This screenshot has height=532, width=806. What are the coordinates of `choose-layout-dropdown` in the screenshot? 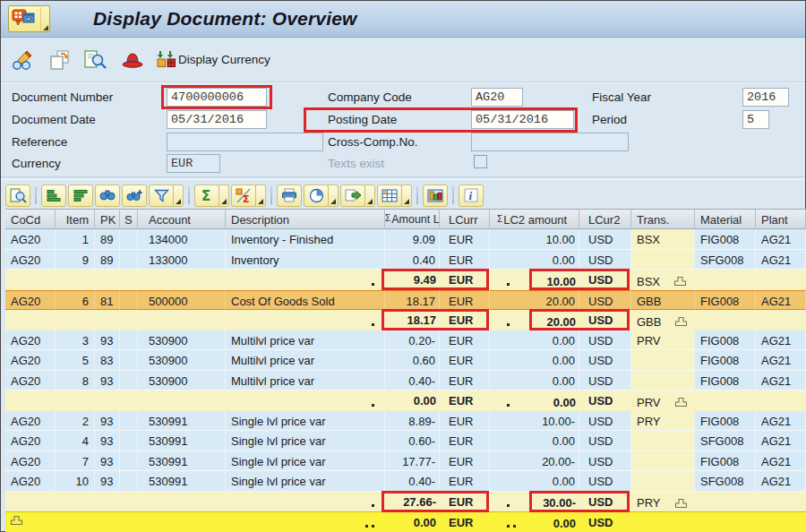 It's located at (407, 195).